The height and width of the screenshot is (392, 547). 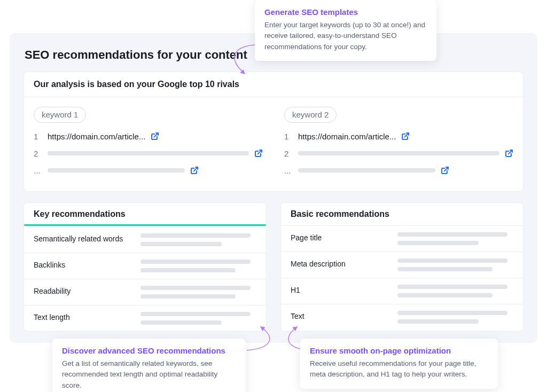 What do you see at coordinates (346, 30) in the screenshot?
I see `callout-generate-seo: Generate SEO templates Enter your target…` at bounding box center [346, 30].